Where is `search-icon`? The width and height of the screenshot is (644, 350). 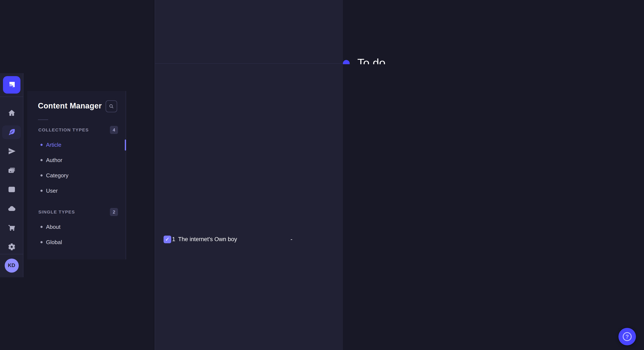 search-icon is located at coordinates (112, 106).